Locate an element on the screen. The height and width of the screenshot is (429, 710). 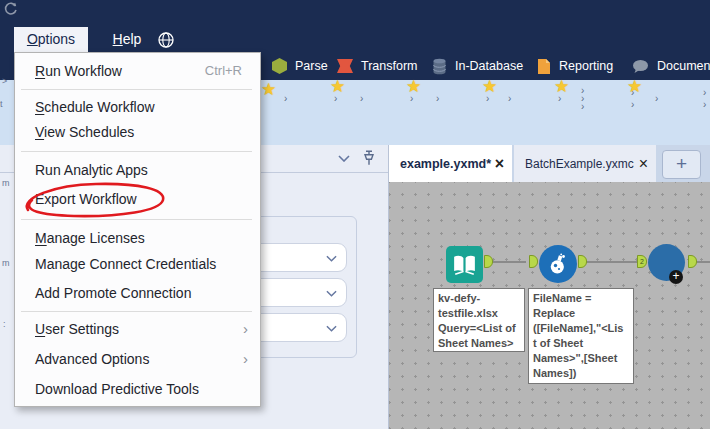
category-transform: Transform is located at coordinates (378, 66).